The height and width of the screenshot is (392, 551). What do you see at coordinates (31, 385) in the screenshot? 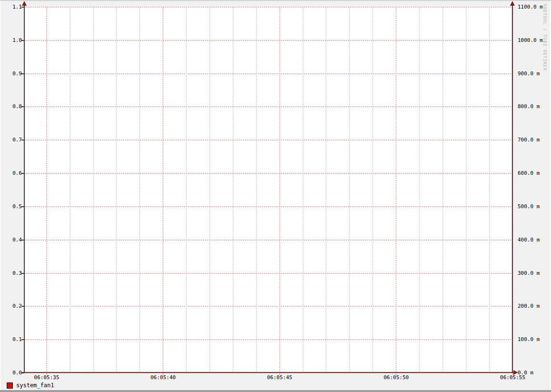
I see `legend: system_fan1` at bounding box center [31, 385].